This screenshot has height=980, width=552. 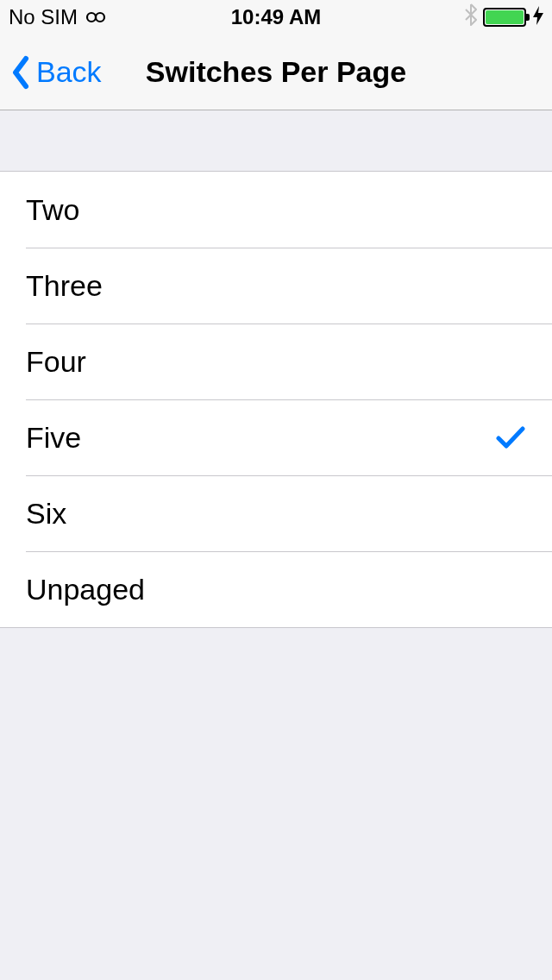 What do you see at coordinates (276, 141) in the screenshot?
I see `section-spacer` at bounding box center [276, 141].